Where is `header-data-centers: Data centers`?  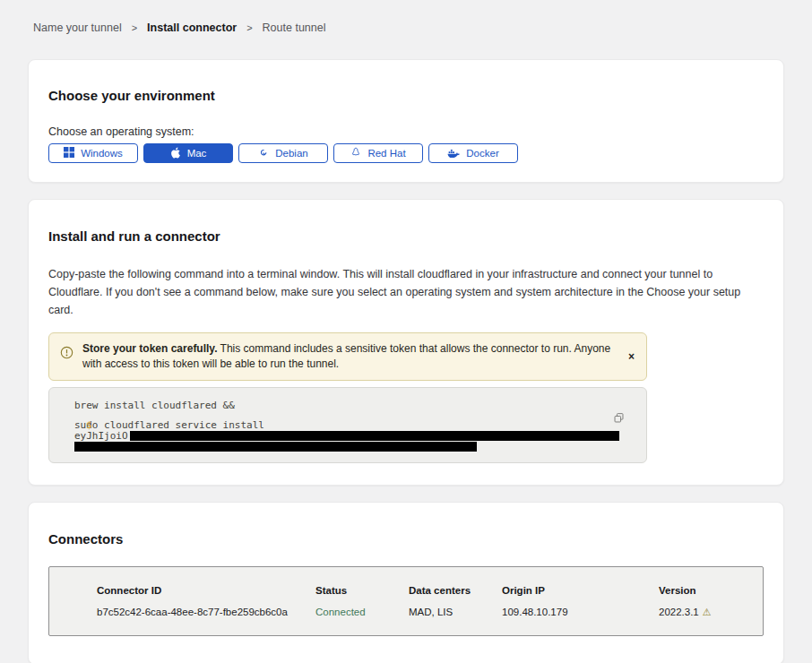
header-data-centers: Data centers is located at coordinates (455, 590).